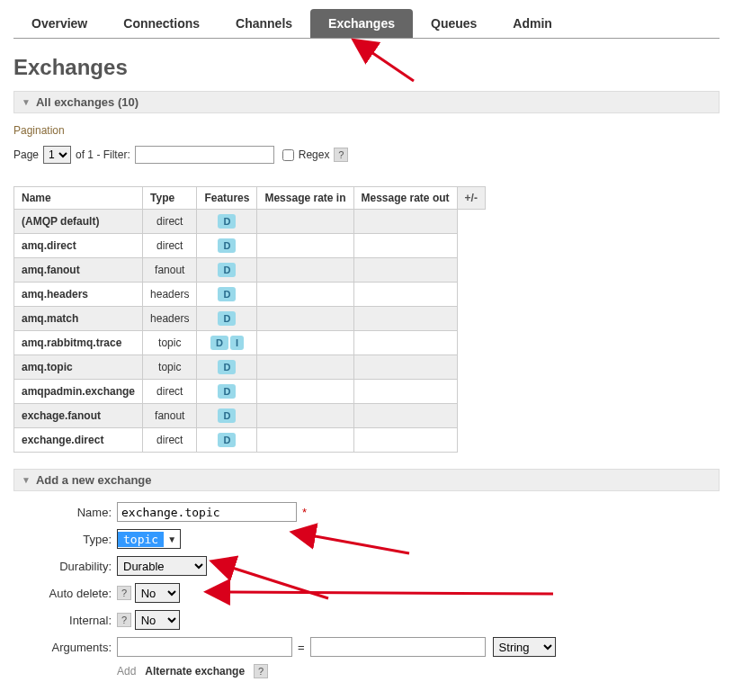 This screenshot has height=700, width=733. Describe the element at coordinates (65, 513) in the screenshot. I see `name-label: Name:` at that location.